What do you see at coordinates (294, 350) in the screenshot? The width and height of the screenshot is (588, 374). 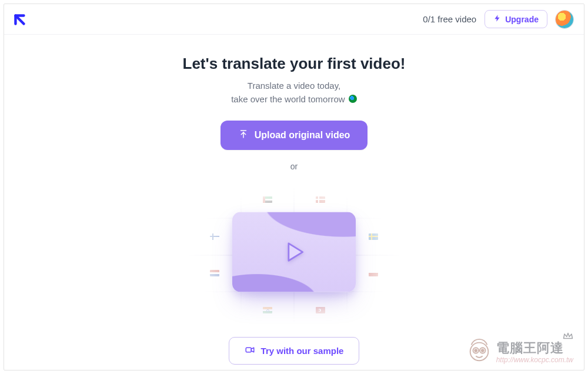 I see `try-sample-button: Try with our sample` at bounding box center [294, 350].